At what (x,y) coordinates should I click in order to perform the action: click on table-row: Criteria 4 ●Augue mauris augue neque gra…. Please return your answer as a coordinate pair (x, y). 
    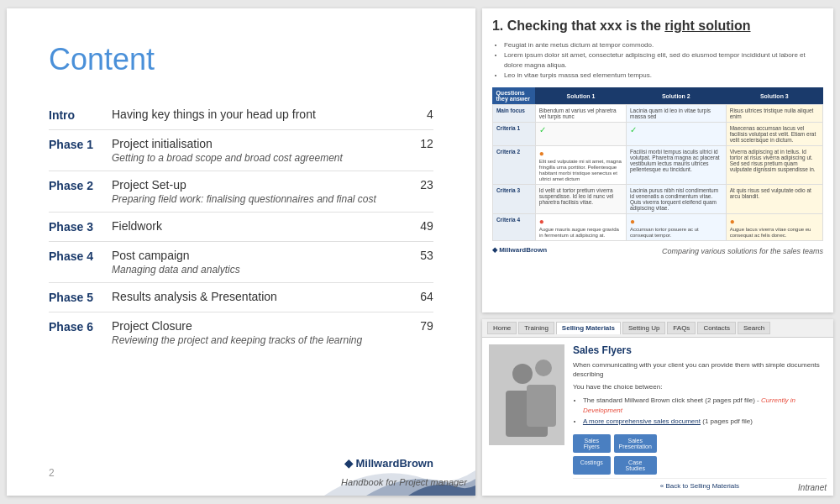
    Looking at the image, I should click on (657, 228).